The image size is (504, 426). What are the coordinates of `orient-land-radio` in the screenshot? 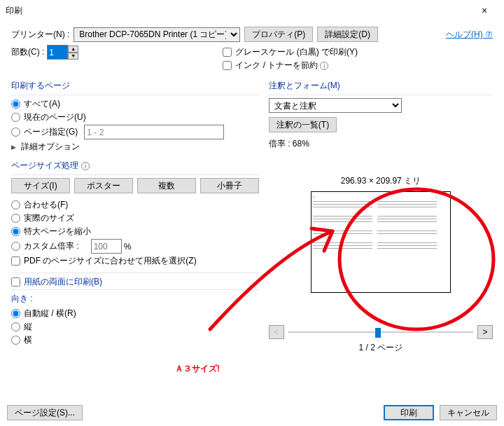 It's located at (15, 341).